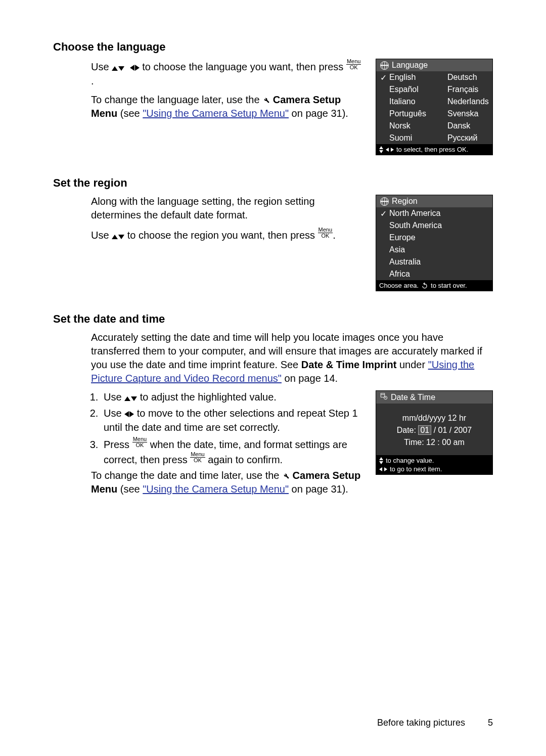 The image size is (546, 756). What do you see at coordinates (434, 250) in the screenshot?
I see `region-option: Asia` at bounding box center [434, 250].